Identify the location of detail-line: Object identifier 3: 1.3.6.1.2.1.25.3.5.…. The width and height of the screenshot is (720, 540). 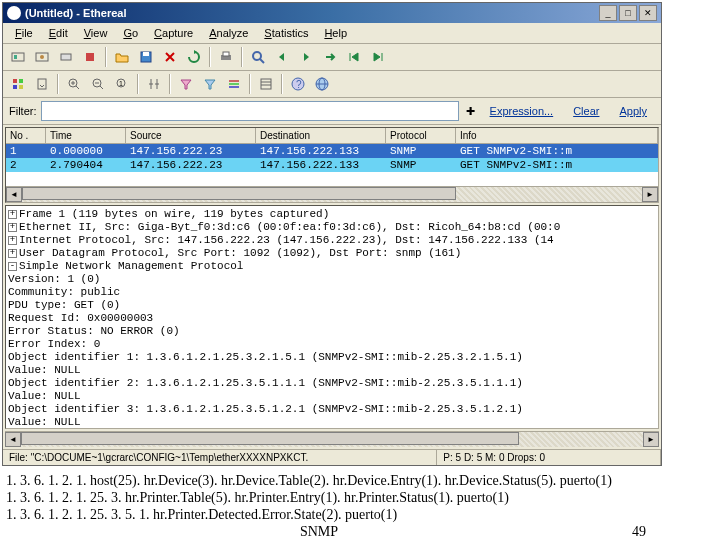
(332, 410).